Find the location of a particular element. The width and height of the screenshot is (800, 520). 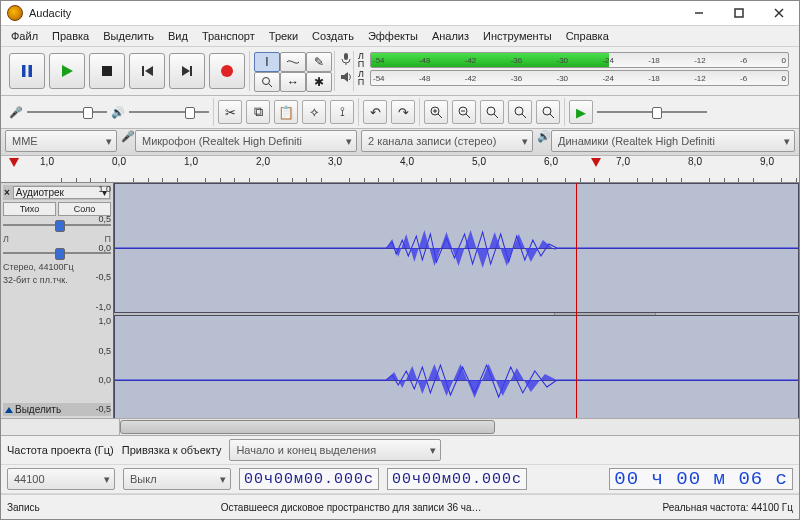

selection-end-field: 00ч00м00.000с is located at coordinates (457, 479).